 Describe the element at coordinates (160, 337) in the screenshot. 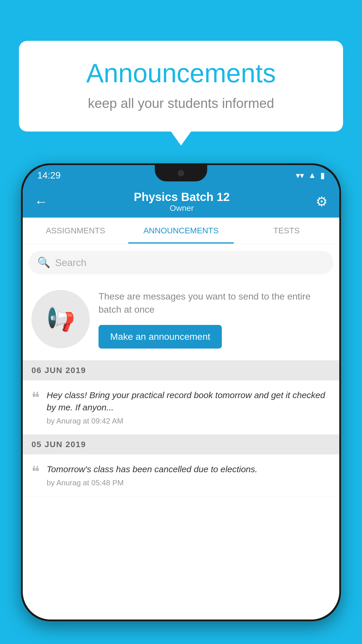

I see `make-announcement-button: Make an announcement` at that location.